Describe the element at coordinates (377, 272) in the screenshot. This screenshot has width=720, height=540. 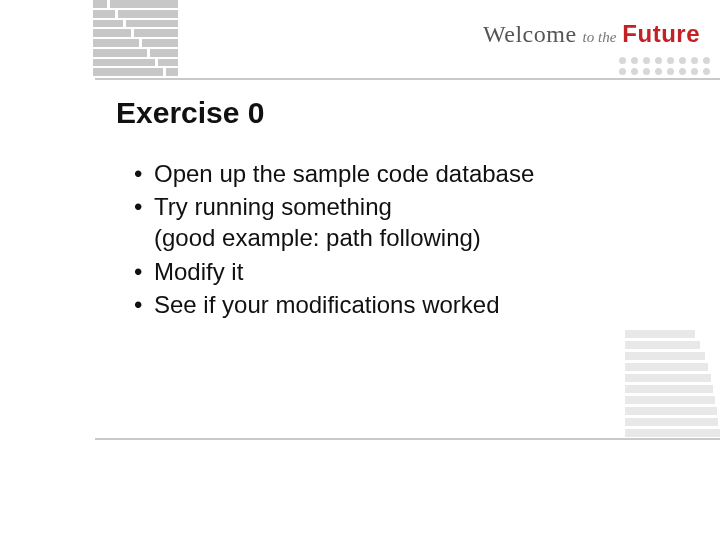
I see `list-item: Modify it` at that location.